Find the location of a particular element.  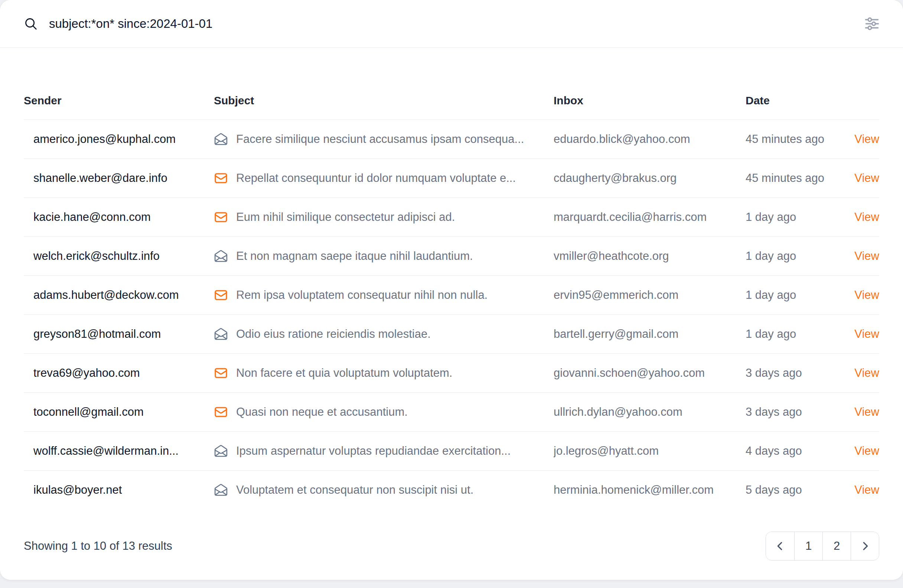

sliders-icon is located at coordinates (872, 24).